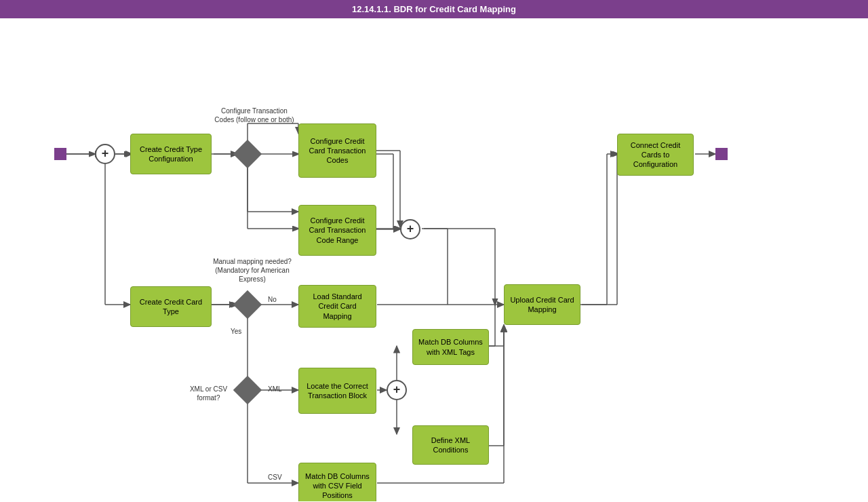  Describe the element at coordinates (338, 391) in the screenshot. I see `locate-trans-block-node: Locate the Correct Transaction Block` at that location.